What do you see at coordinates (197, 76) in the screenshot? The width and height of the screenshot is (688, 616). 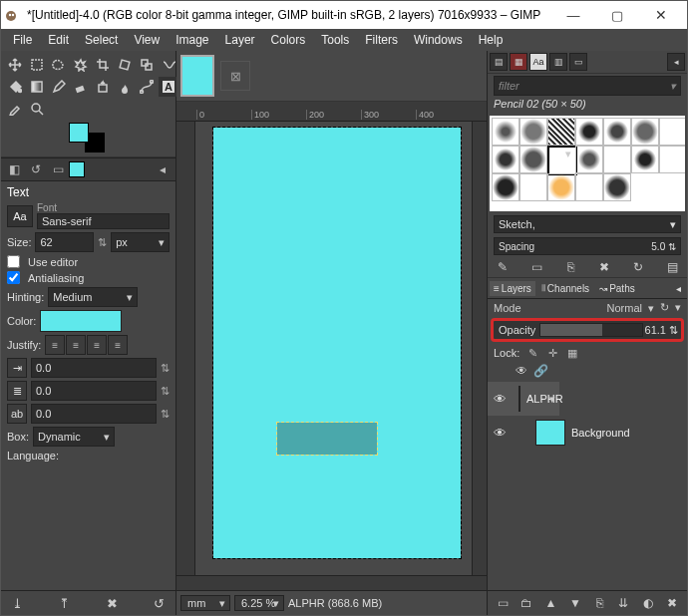 I see `image-thumbnail` at bounding box center [197, 76].